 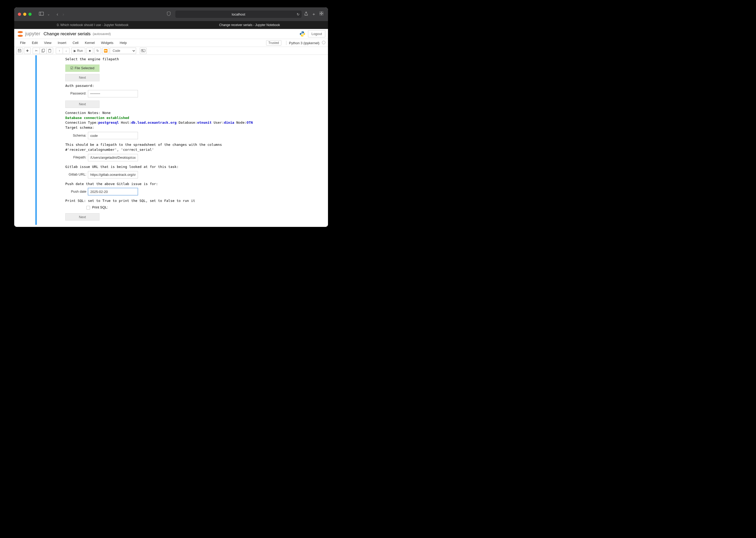 What do you see at coordinates (314, 15) in the screenshot?
I see `new-tab-icon: ＋` at bounding box center [314, 15].